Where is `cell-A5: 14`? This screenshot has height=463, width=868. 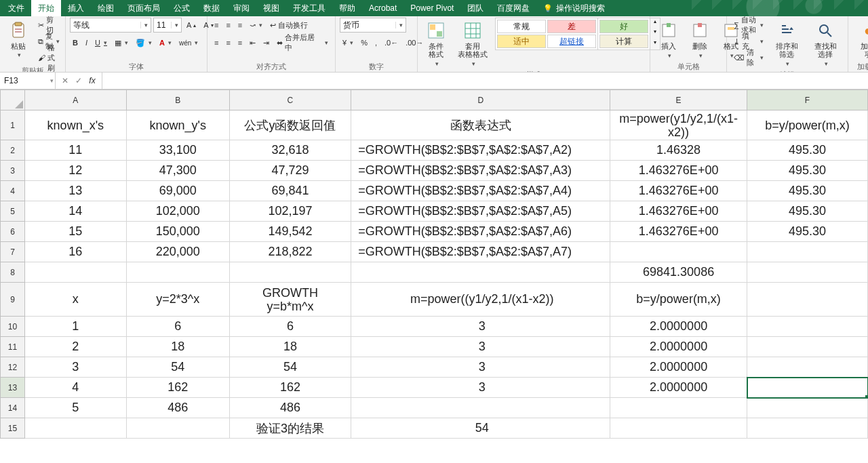 cell-A5: 14 is located at coordinates (75, 212).